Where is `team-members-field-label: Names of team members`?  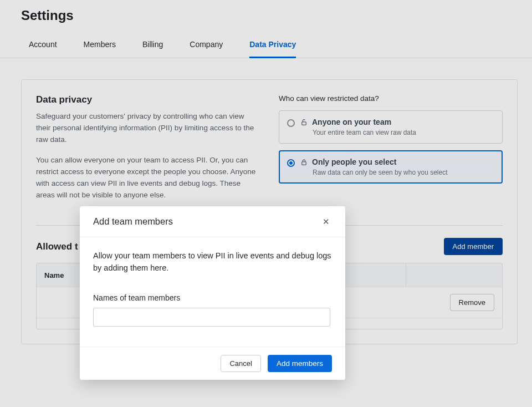
team-members-field-label: Names of team members is located at coordinates (213, 298).